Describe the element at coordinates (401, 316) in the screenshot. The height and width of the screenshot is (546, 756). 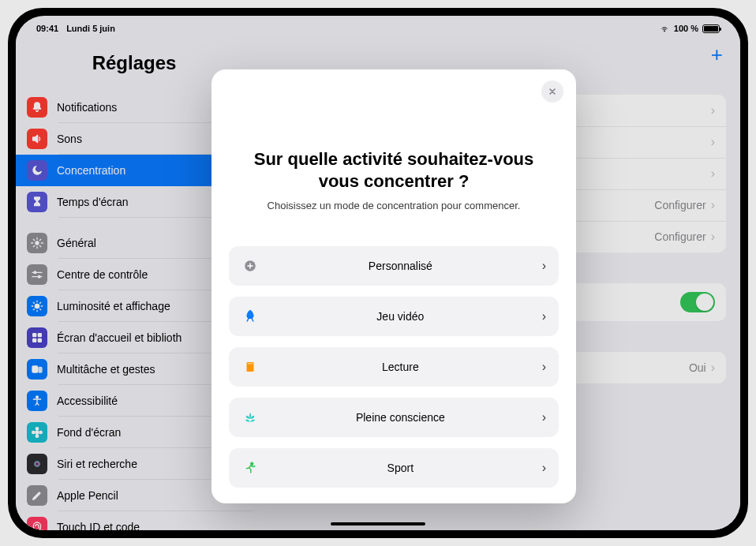
I see `option-label: Jeu vidéo` at that location.